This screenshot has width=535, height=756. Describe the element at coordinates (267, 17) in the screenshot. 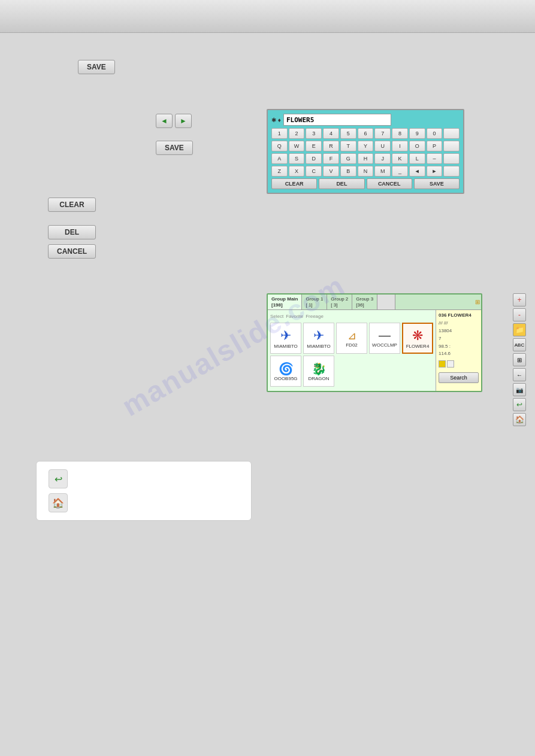

I see `header-bar` at that location.